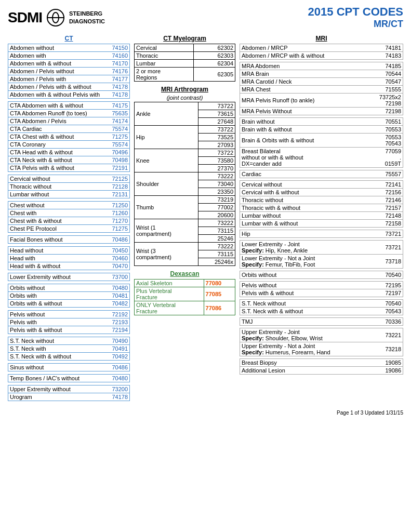 The height and width of the screenshot is (532, 411). What do you see at coordinates (383, 223) in the screenshot?
I see `mri-code: 72158` at bounding box center [383, 223].